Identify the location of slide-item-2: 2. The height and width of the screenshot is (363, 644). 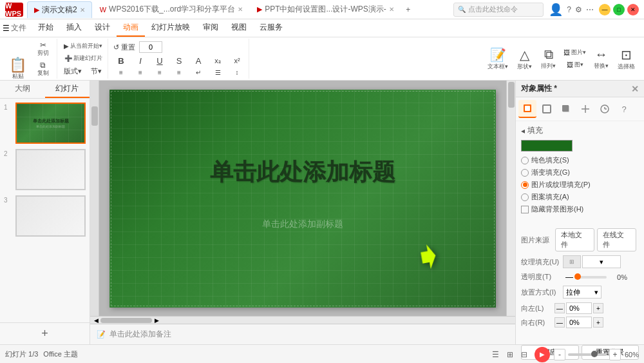
(45, 170).